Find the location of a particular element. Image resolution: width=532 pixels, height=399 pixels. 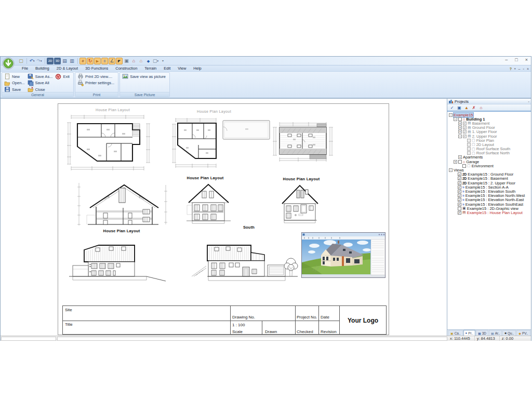

menu-terrain: Terrain is located at coordinates (151, 69).